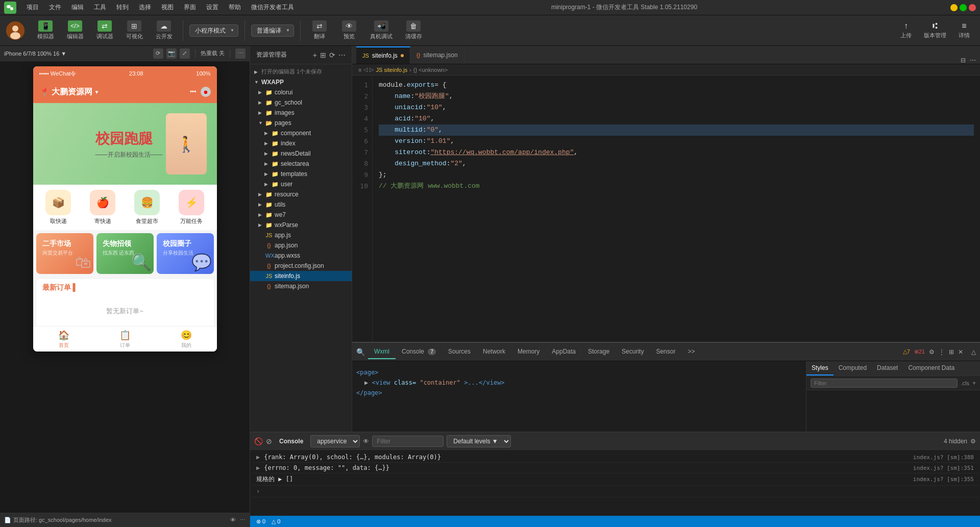  Describe the element at coordinates (243, 520) in the screenshot. I see `more-icon: ⋯` at that location.